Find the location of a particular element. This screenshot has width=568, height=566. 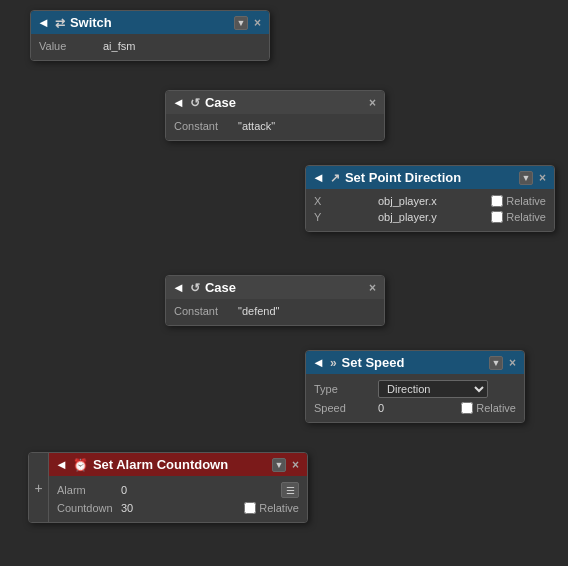

spd-y-label: Y is located at coordinates (344, 217).